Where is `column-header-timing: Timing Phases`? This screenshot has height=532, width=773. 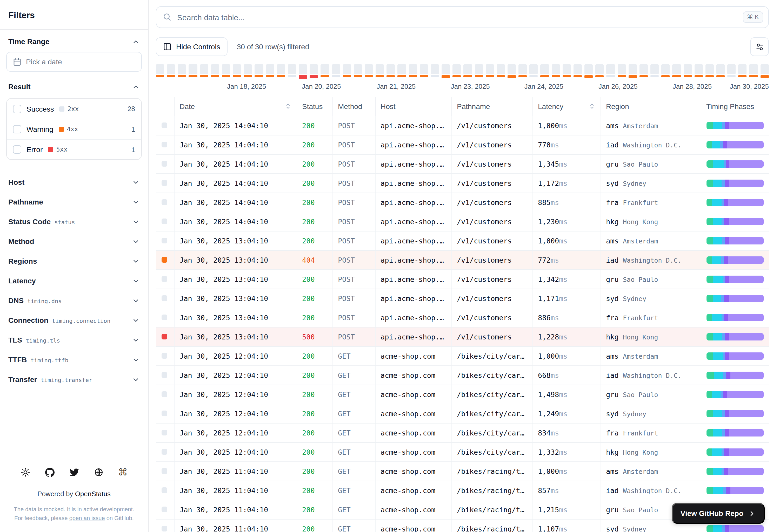
column-header-timing: Timing Phases is located at coordinates (735, 106).